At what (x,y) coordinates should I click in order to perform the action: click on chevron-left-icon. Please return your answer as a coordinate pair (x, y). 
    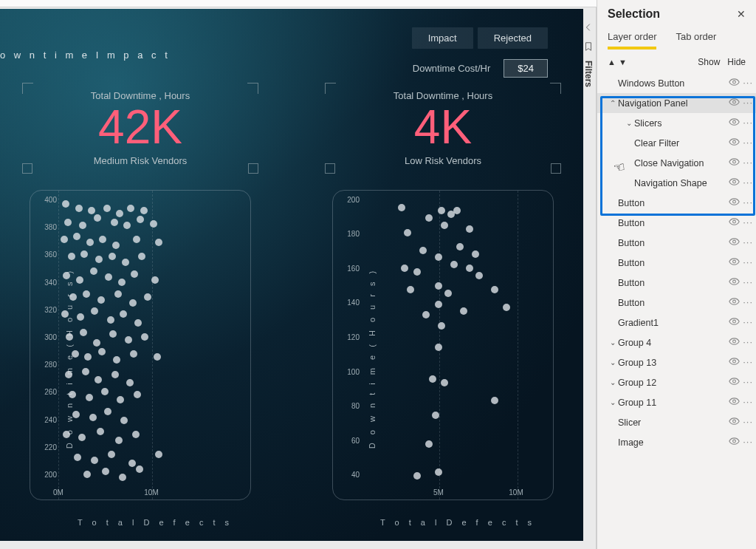
    Looking at the image, I should click on (588, 27).